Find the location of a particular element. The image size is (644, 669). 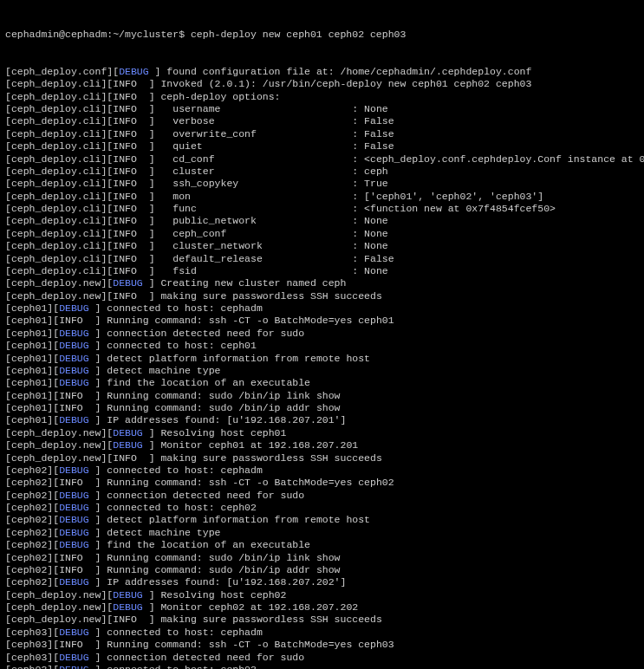

log-message: Running command: sudo /bin/ip addr show is located at coordinates (220, 407).